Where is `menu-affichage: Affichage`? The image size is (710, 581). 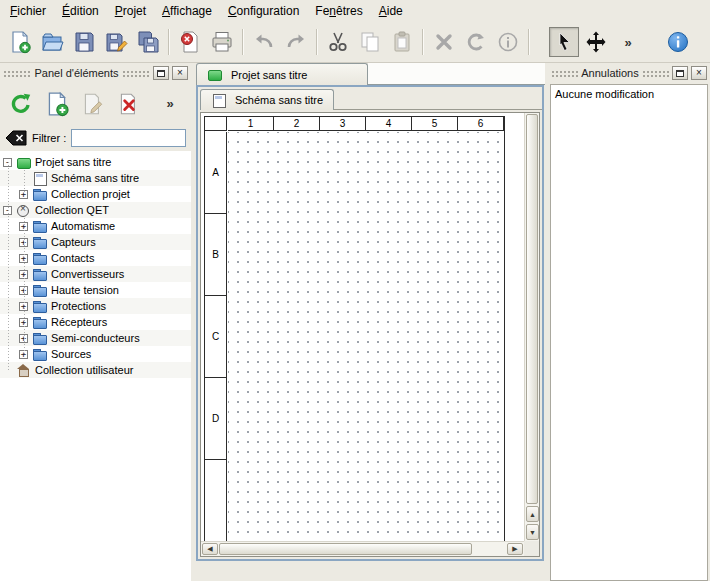
menu-affichage: Affichage is located at coordinates (187, 11).